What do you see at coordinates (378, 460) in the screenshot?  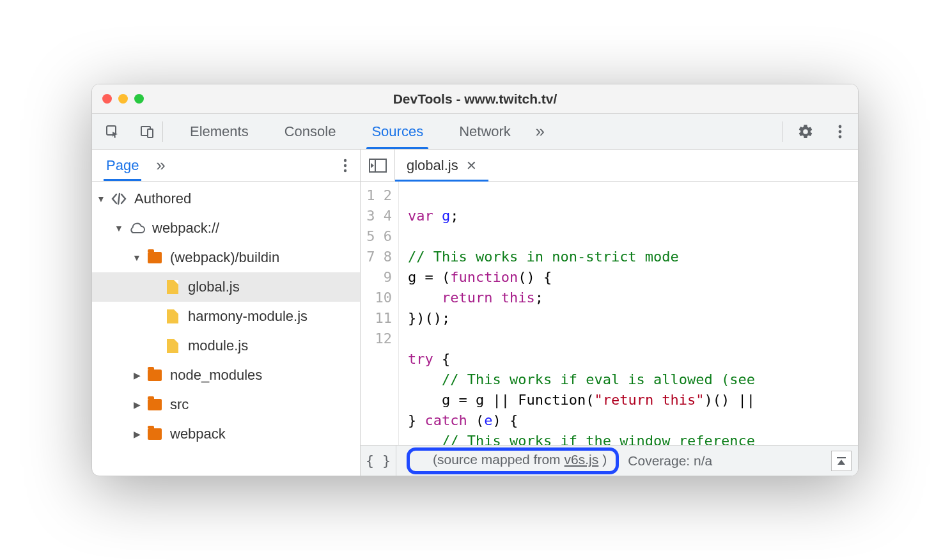 I see `pretty-print-icon: { }` at bounding box center [378, 460].